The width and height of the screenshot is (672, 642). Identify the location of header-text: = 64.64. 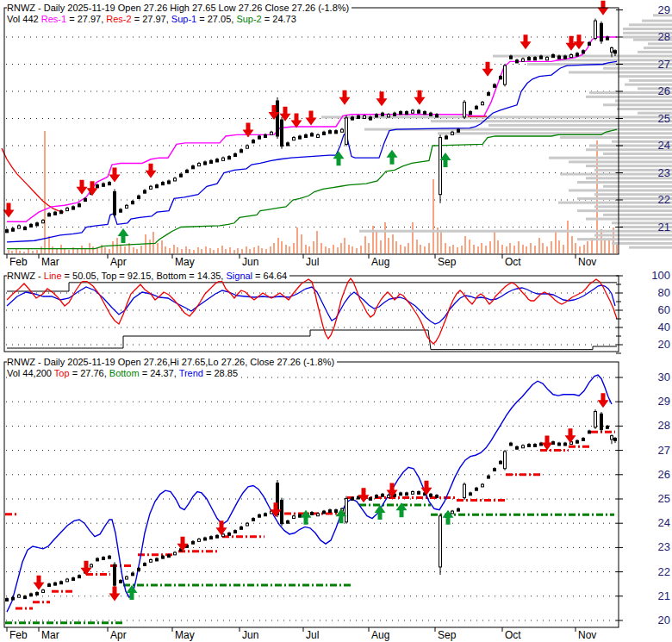
(270, 276).